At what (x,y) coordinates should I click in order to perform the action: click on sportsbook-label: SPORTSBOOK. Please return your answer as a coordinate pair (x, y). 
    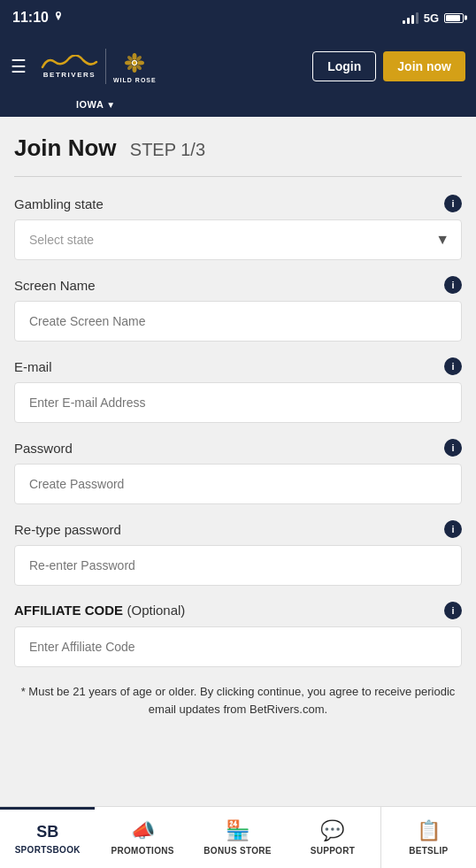
    Looking at the image, I should click on (48, 849).